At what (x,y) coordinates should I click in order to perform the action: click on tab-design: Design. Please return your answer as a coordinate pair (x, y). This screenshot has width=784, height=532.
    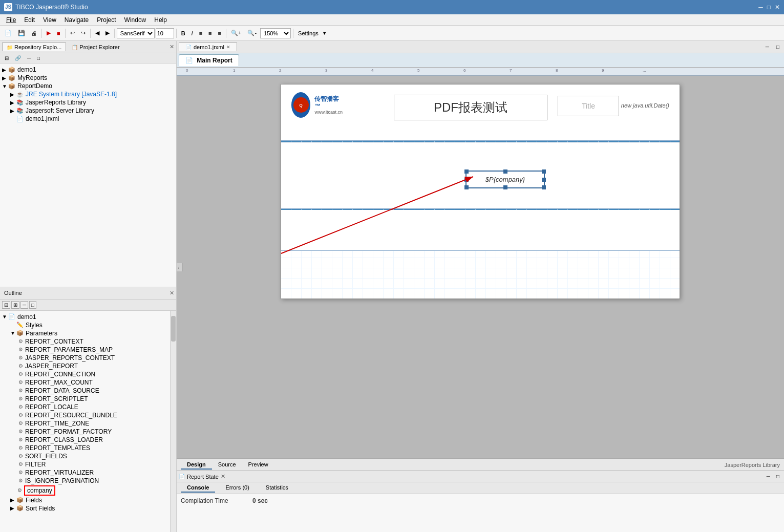
    Looking at the image, I should click on (197, 465).